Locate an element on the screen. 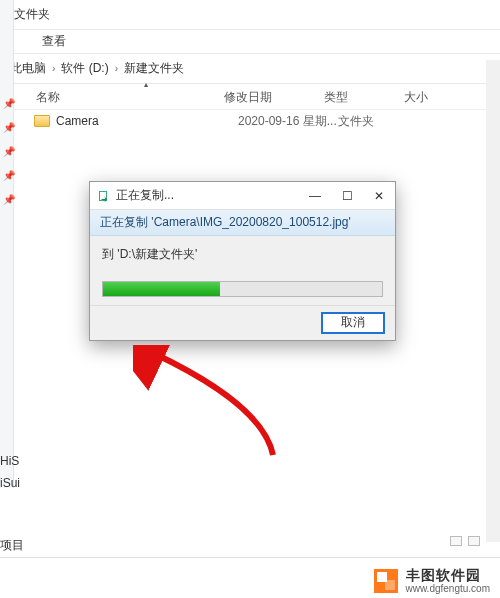 This screenshot has height=598, width=500. dialog-headline: 正在复制 'Camera\IMG_20200820_100512.jpg' is located at coordinates (242, 223).